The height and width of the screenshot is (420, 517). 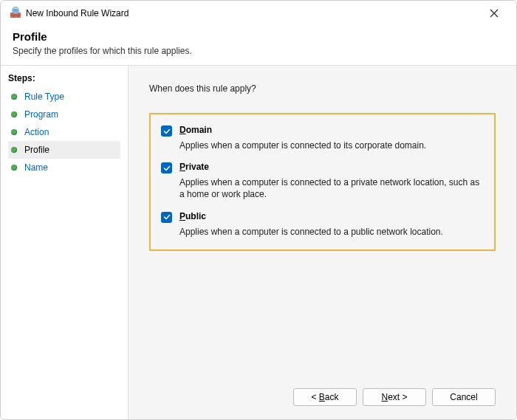 I want to click on step-label: Program, so click(x=41, y=114).